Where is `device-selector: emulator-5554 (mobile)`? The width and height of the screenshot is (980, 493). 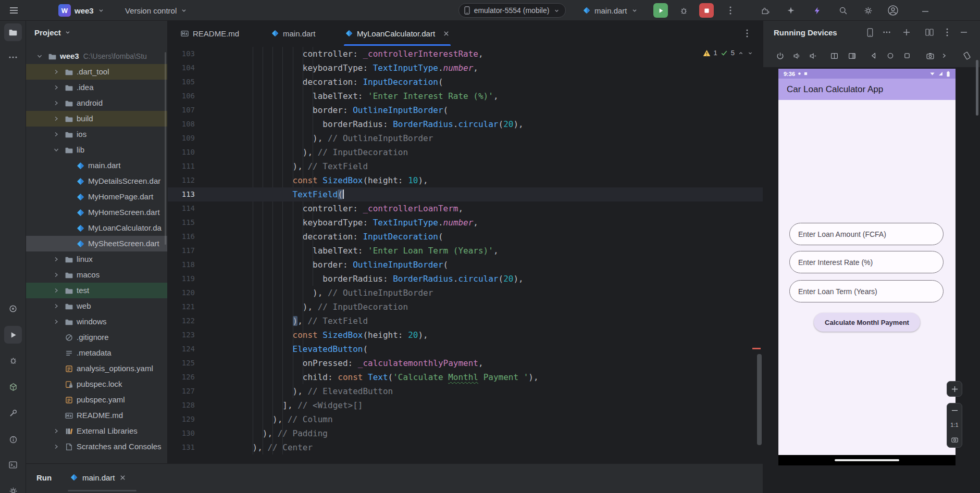 device-selector: emulator-5554 (mobile) is located at coordinates (512, 10).